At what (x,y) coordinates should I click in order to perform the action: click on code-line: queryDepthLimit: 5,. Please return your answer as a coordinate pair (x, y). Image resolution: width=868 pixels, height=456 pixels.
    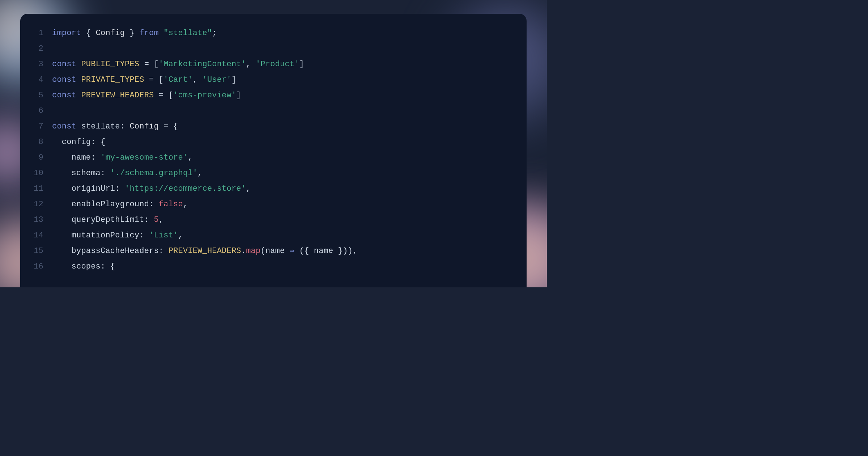
    Looking at the image, I should click on (289, 220).